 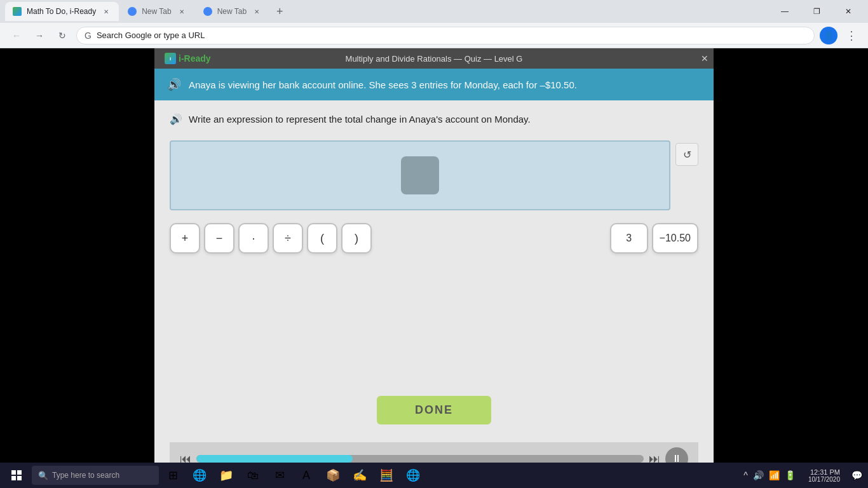 What do you see at coordinates (434, 410) in the screenshot?
I see `done-button: DONE` at bounding box center [434, 410].